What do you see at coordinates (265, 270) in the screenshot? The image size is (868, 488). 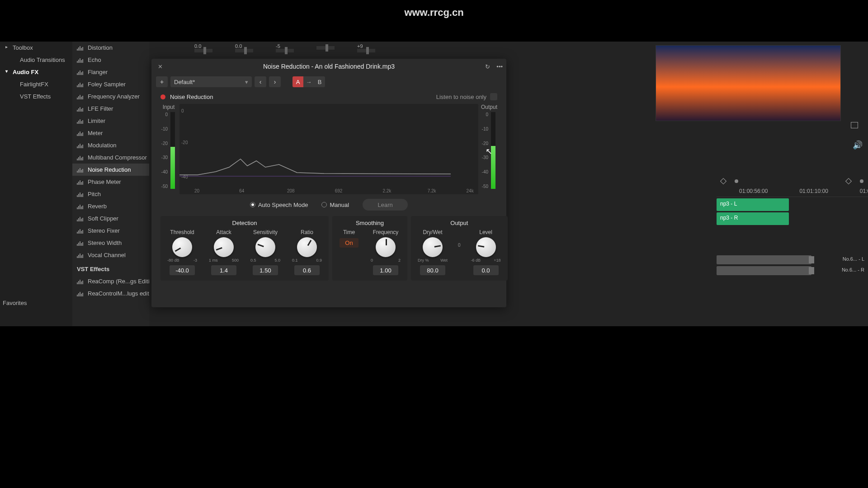 I see `sensitivity-value: 1.50` at bounding box center [265, 270].